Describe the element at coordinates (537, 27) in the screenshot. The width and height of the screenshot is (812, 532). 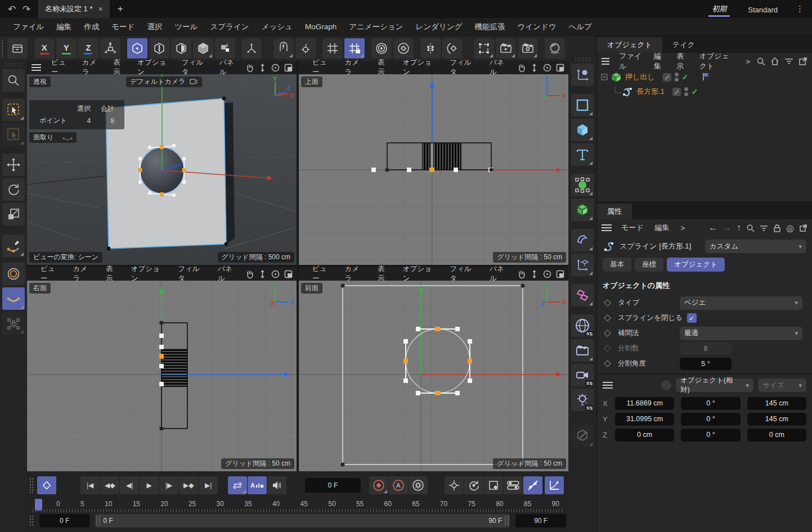
I see `menu-item: ウインドウ` at that location.